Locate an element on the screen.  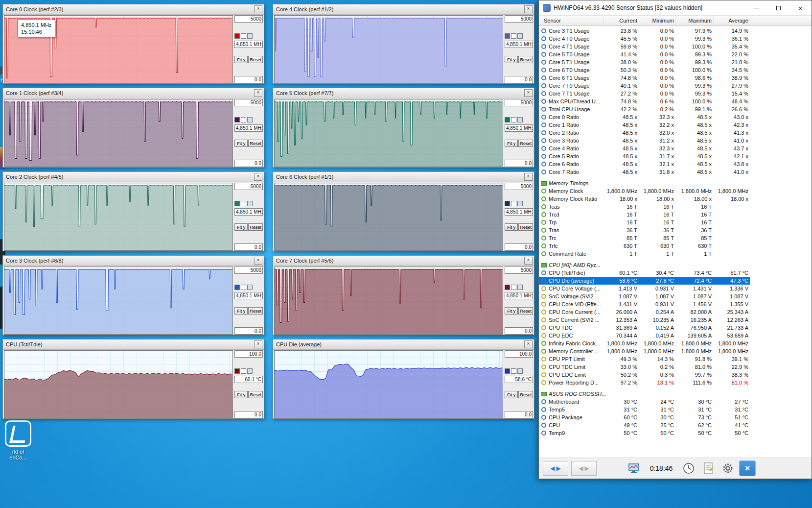
report-button is located at coordinates (708, 468).